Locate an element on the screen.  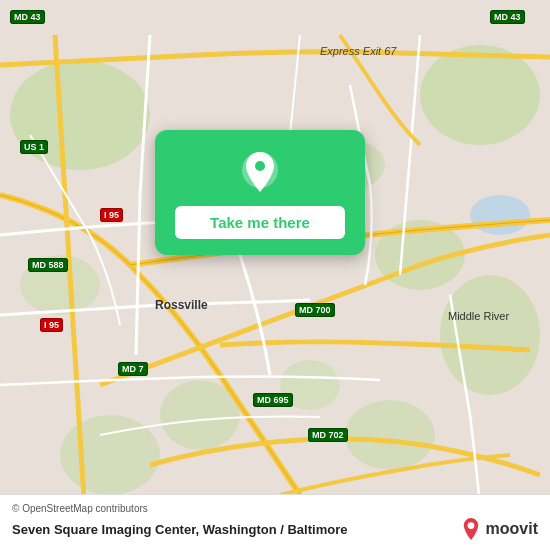
moovit-pin-icon is located at coordinates (471, 529).